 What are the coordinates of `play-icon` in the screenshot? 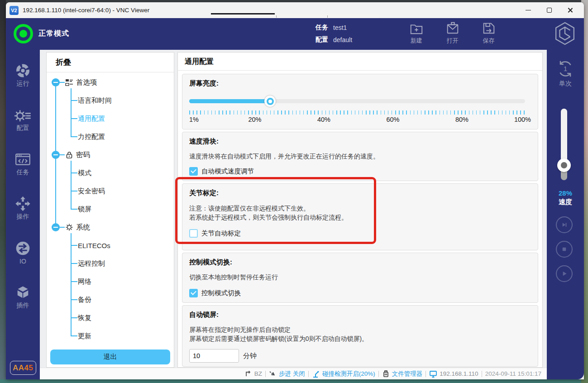 It's located at (564, 273).